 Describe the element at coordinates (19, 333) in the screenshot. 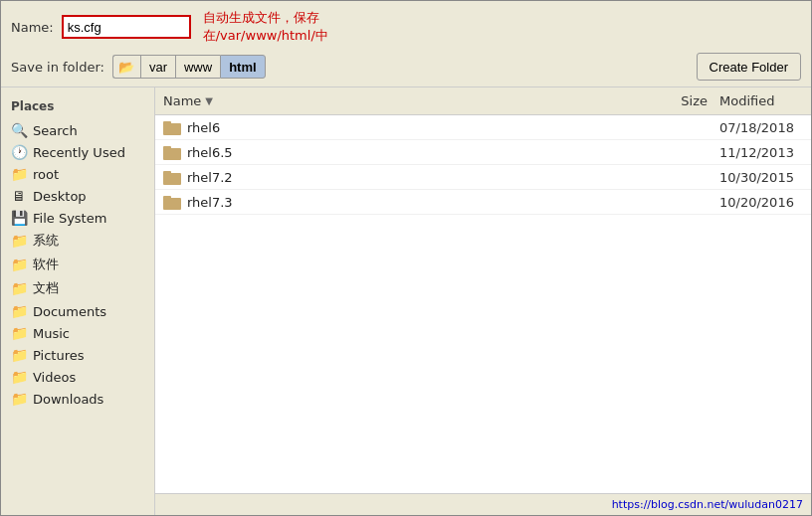

I see `folder-music-icon: 📁` at that location.